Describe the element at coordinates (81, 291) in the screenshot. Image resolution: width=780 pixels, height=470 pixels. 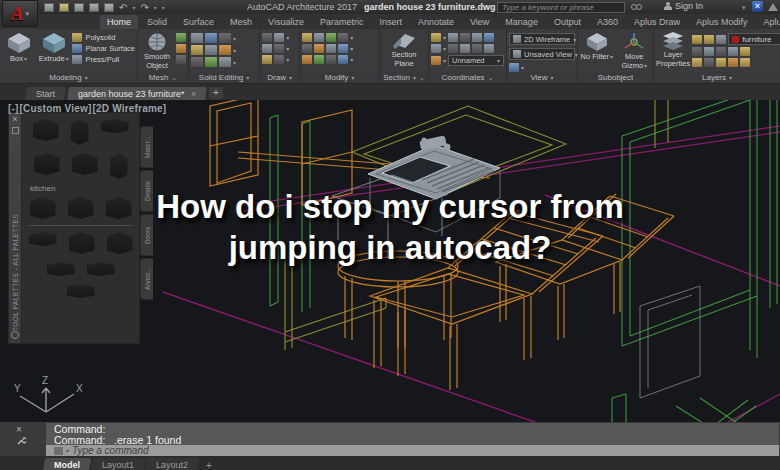
I see `table-tool` at that location.